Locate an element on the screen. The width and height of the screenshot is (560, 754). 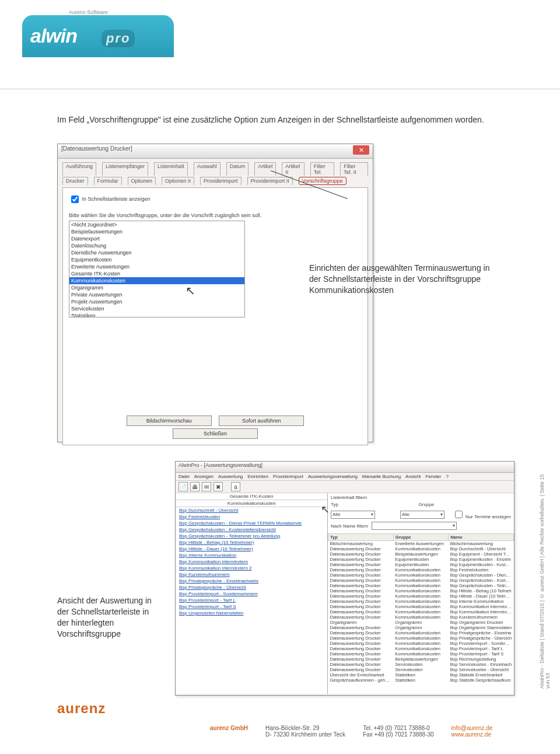
toolbar-icon: a is located at coordinates (236, 487).